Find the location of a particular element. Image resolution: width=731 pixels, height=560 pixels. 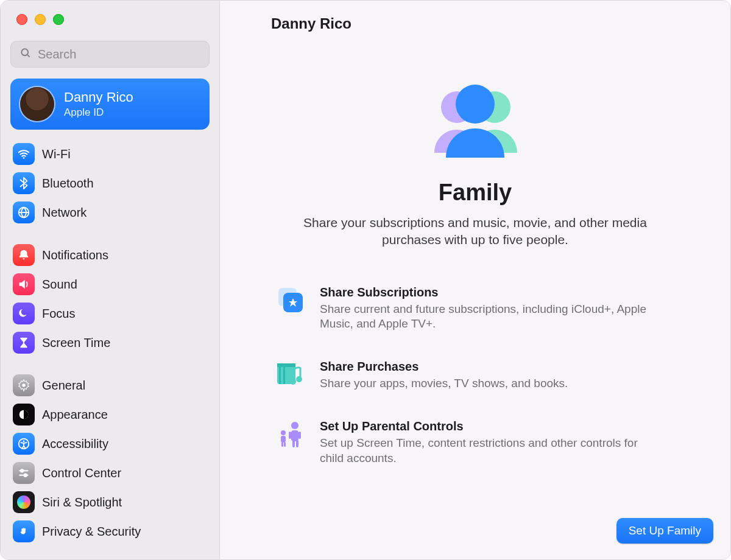

sidebar-item-control-center: Control Center is located at coordinates (110, 473).